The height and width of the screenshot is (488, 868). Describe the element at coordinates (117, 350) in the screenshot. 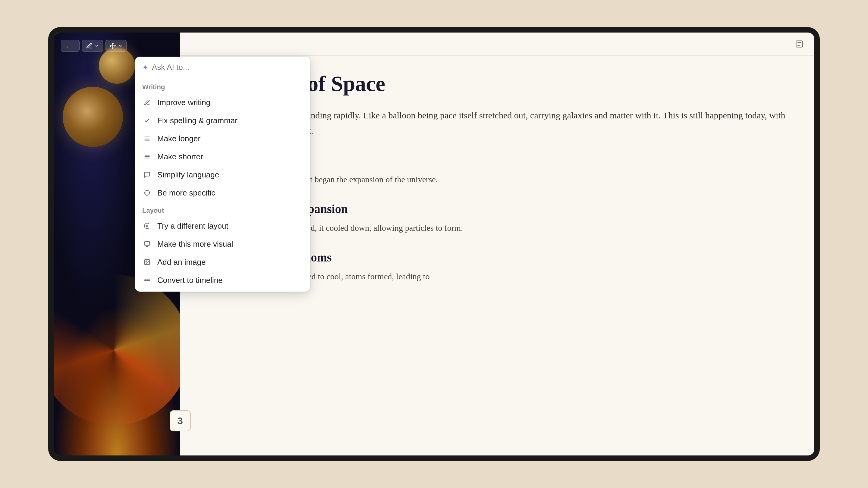

I see `swirl-overlay2` at that location.